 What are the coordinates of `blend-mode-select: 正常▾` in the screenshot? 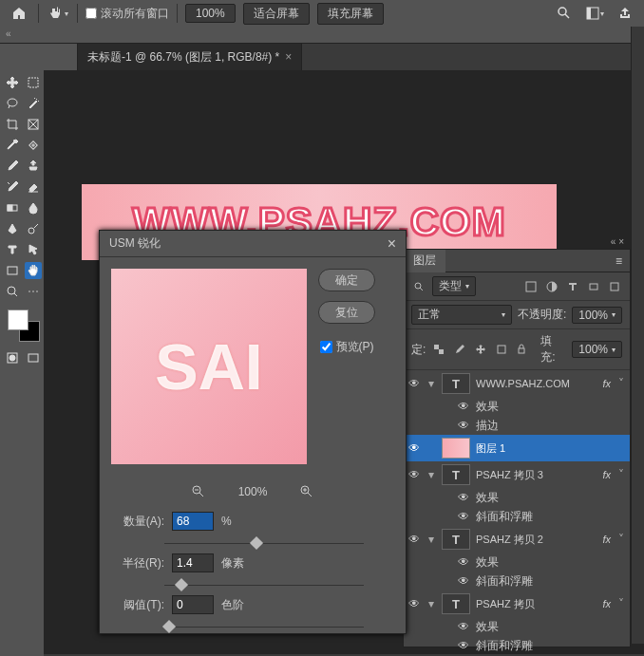 It's located at (462, 315).